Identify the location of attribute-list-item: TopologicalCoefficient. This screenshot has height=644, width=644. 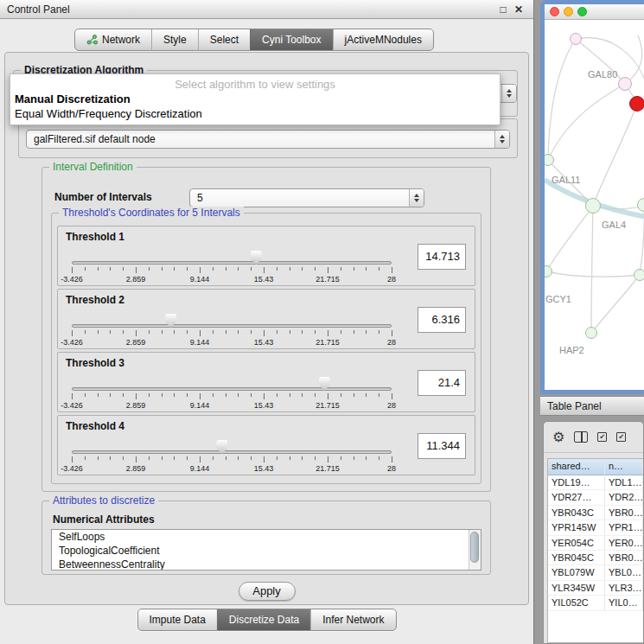
(266, 551).